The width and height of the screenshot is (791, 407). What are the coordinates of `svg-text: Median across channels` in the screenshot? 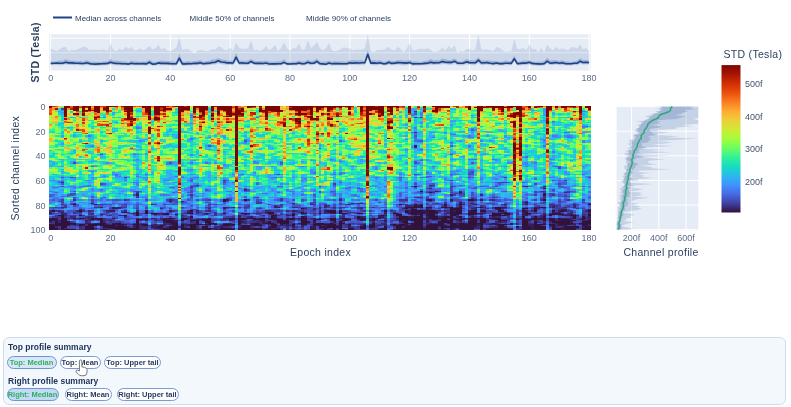 It's located at (118, 18).